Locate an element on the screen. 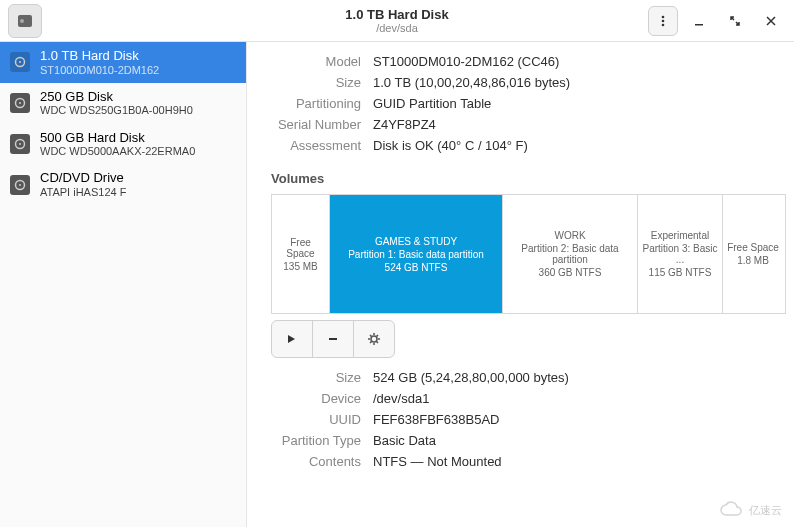 The width and height of the screenshot is (794, 527). titlebar-left is located at coordinates (25, 21).